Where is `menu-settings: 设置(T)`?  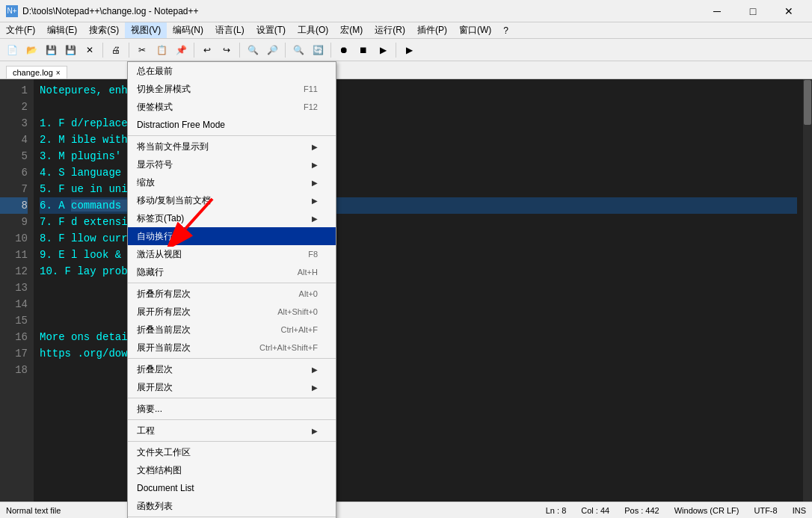 menu-settings: 设置(T) is located at coordinates (271, 30).